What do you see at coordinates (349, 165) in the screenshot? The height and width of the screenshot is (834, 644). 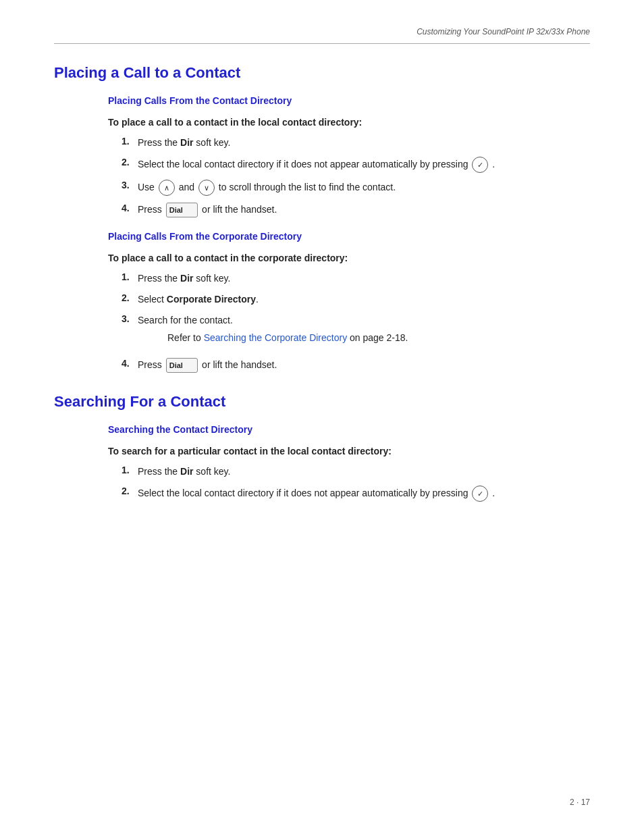 I see `step-2-local: 2. Select the local contact directory if…` at bounding box center [349, 165].